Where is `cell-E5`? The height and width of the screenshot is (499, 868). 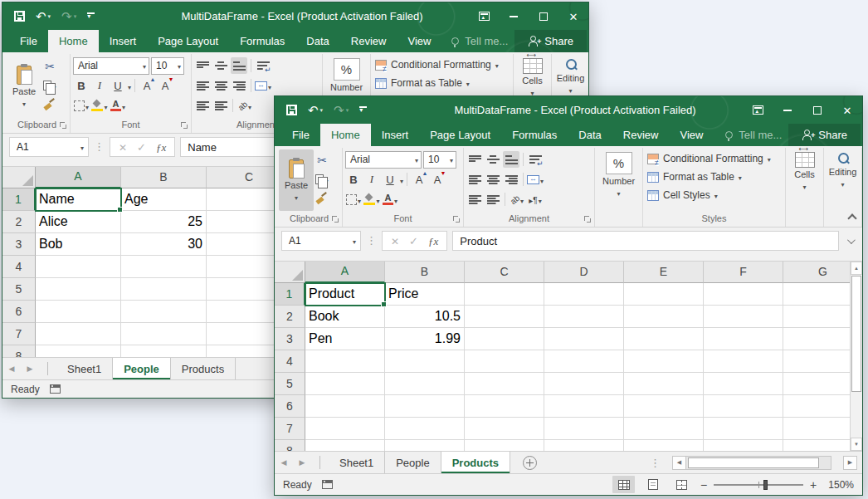
cell-E5 is located at coordinates (664, 384).